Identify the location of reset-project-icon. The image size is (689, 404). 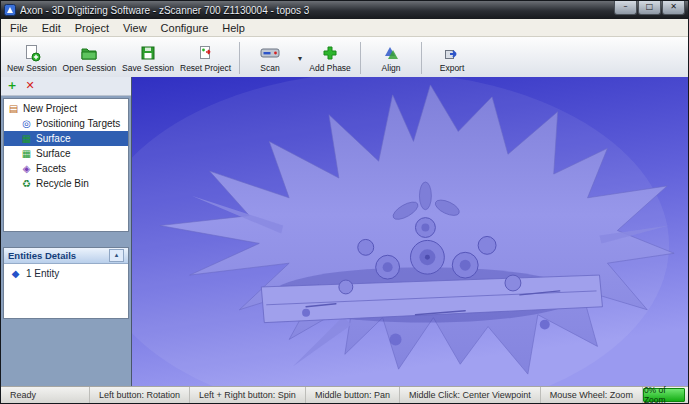
(206, 53).